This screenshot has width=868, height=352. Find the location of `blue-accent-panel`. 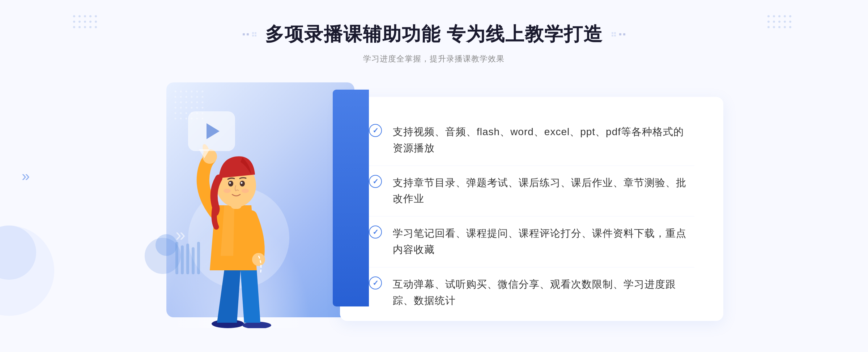

blue-accent-panel is located at coordinates (351, 198).